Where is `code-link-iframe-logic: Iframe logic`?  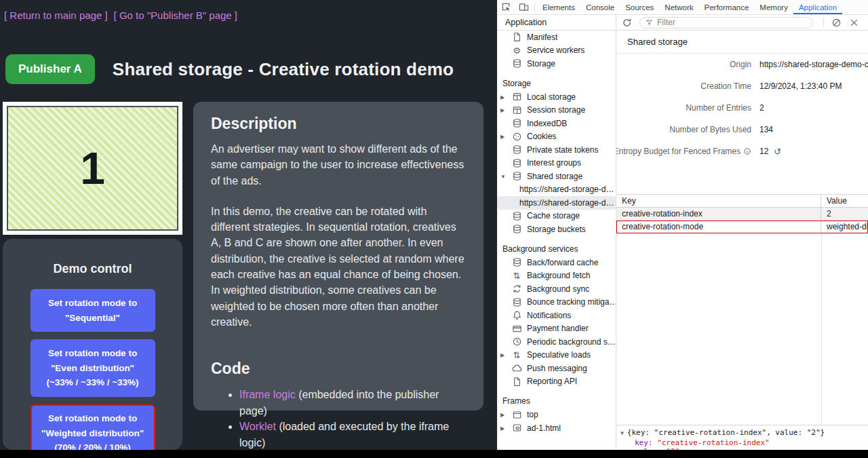 code-link-iframe-logic: Iframe logic is located at coordinates (267, 395).